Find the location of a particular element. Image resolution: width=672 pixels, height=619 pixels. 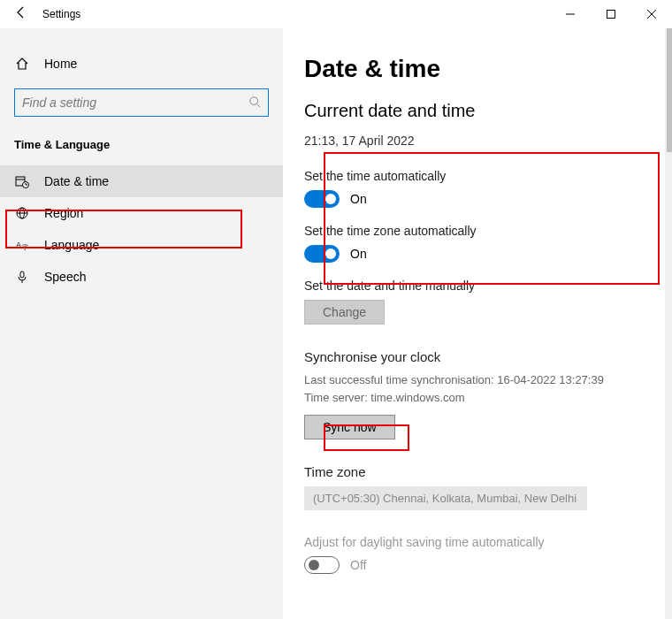

auto-tz-toggle is located at coordinates (322, 254).